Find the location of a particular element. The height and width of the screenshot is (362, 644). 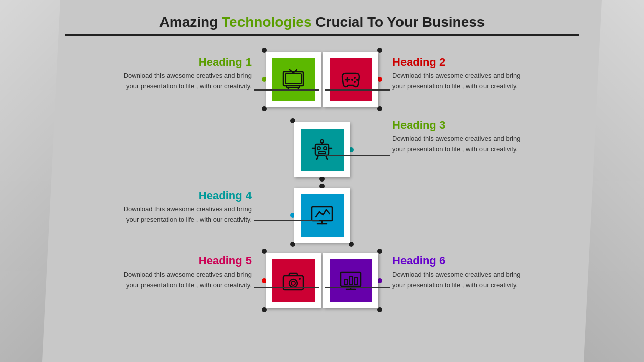

icon-gamepad is located at coordinates (351, 79).